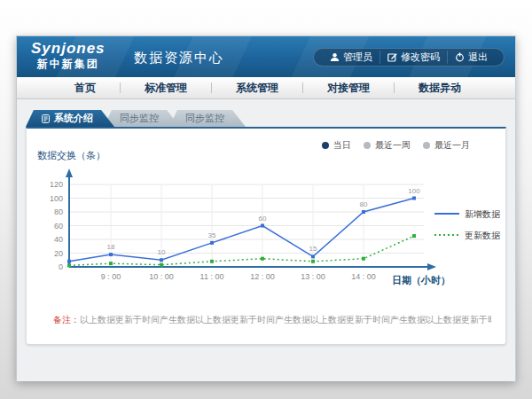 This screenshot has width=532, height=399. What do you see at coordinates (447, 145) in the screenshot?
I see `radio-last-month: 最近一月` at bounding box center [447, 145].